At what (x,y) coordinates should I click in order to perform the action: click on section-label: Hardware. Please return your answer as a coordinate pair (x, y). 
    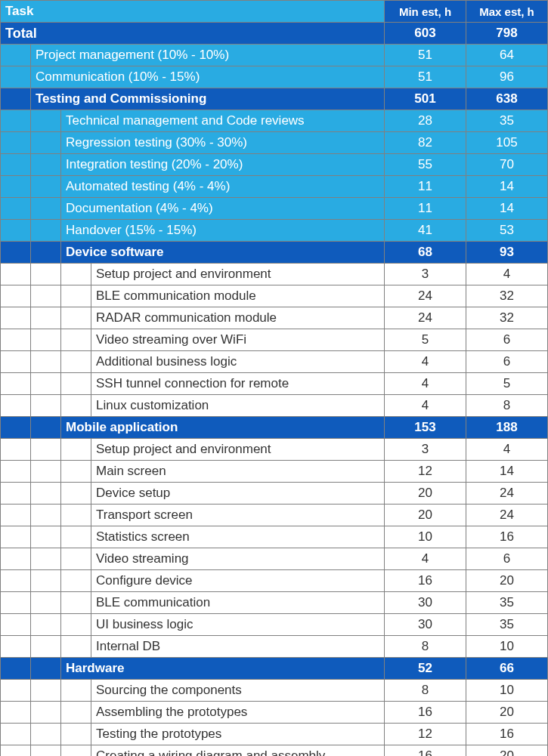
    Looking at the image, I should click on (223, 669).